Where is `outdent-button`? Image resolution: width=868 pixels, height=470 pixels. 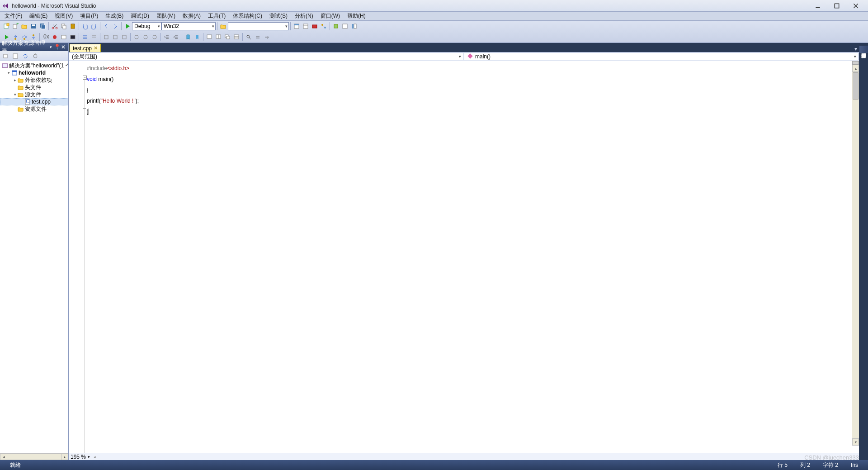 outdent-button is located at coordinates (176, 37).